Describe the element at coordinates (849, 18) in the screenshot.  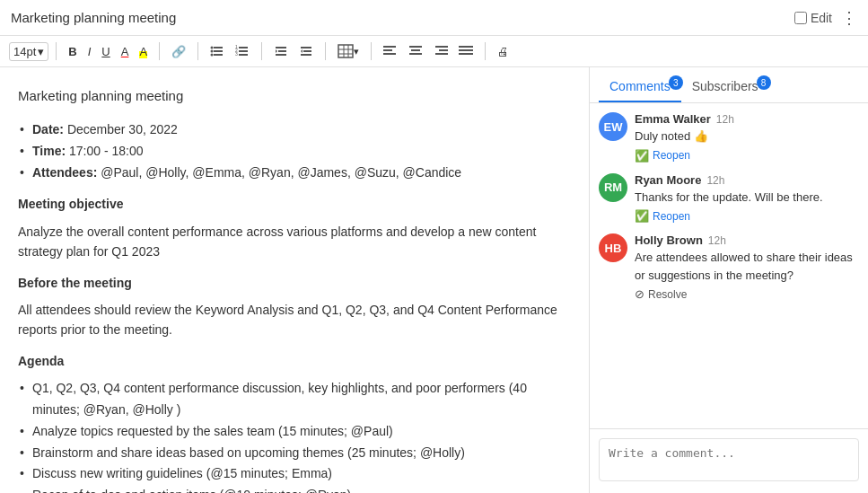
I see `more-options-button: ⋮` at that location.